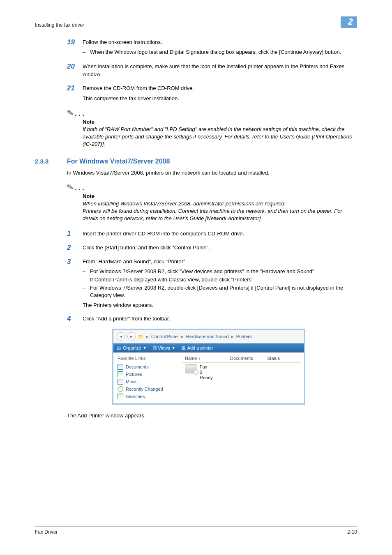  I want to click on column-name: Name▲, so click(205, 358).